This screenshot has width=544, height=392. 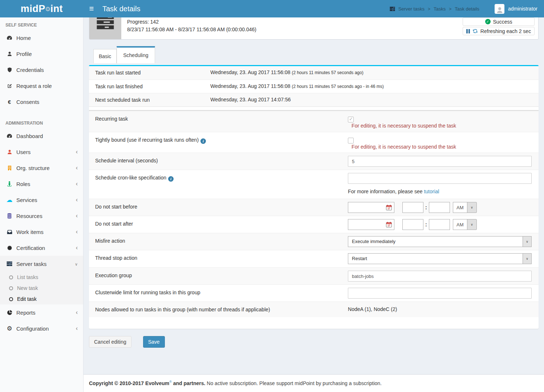 I want to click on sidebar-item-roles: Roles, so click(x=41, y=184).